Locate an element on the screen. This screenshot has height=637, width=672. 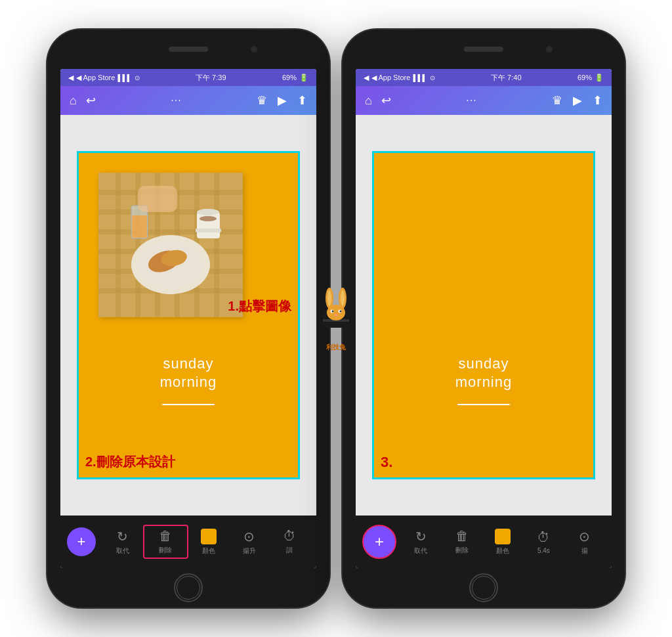
delete-icon-left: 🗑 is located at coordinates (165, 536).